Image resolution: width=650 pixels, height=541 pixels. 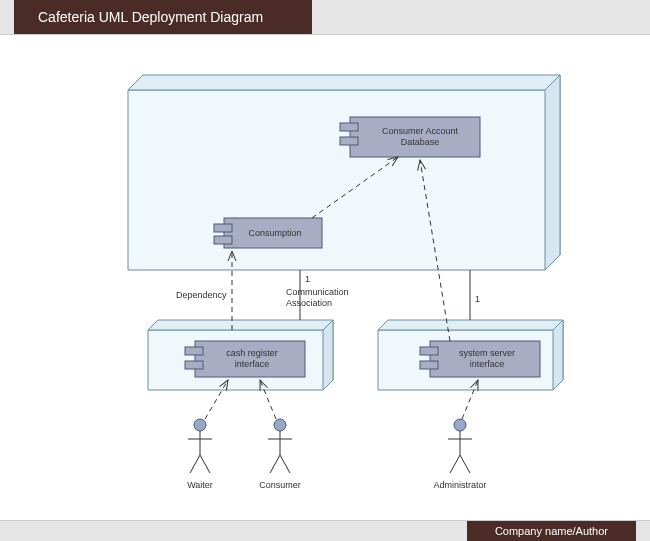 I want to click on svg-text: cash register, so click(x=252, y=353).